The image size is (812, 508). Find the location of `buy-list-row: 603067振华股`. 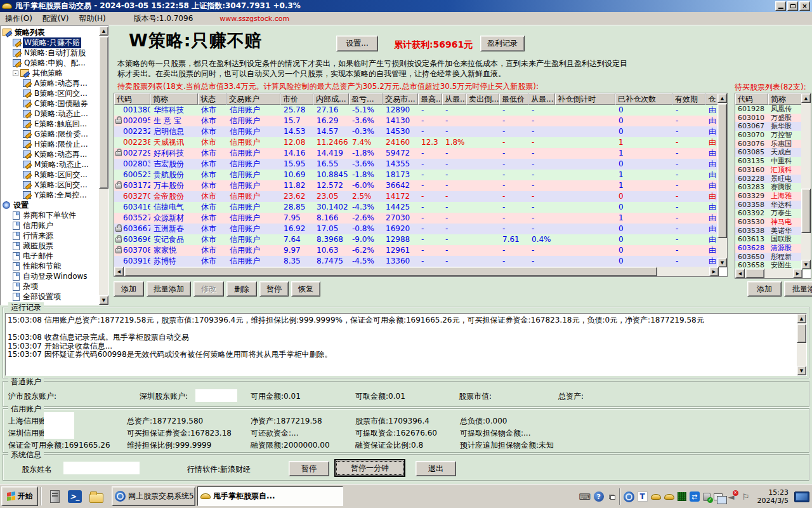

buy-list-row: 603067振华股 is located at coordinates (773, 126).